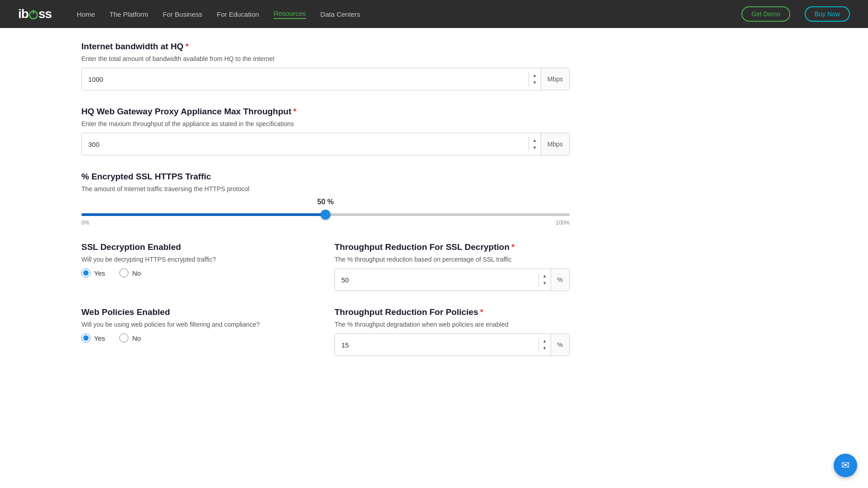 The image size is (868, 488). I want to click on throughput-ssl-down: ▼, so click(545, 283).